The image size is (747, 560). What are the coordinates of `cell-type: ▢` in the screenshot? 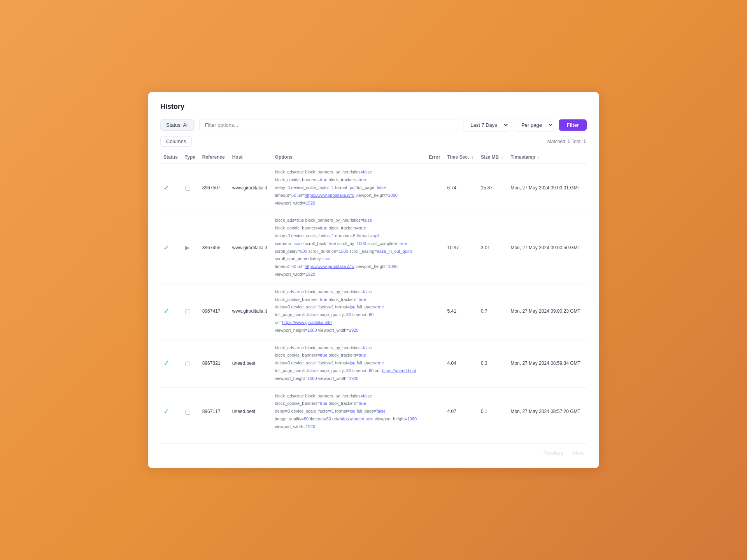 It's located at (191, 311).